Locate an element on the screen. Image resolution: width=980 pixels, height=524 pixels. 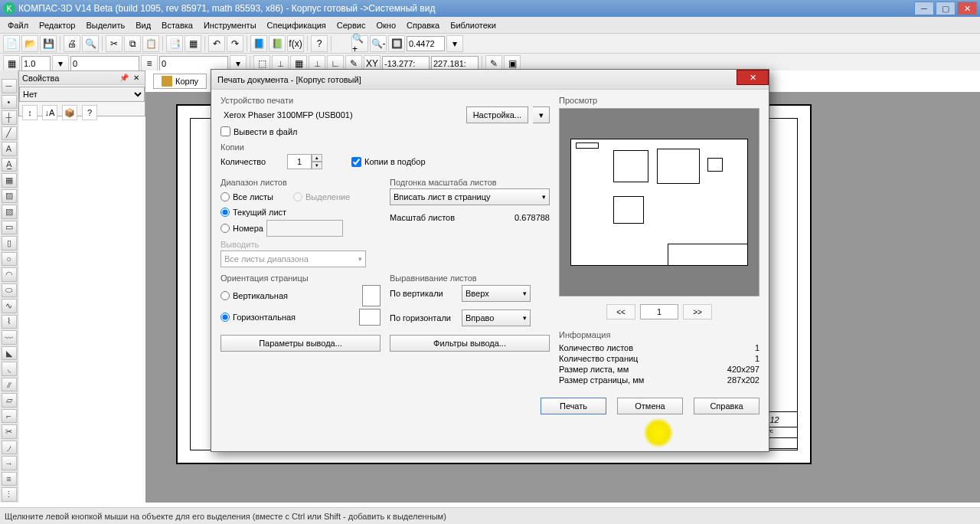
prop-combo: Нет is located at coordinates (82, 94).